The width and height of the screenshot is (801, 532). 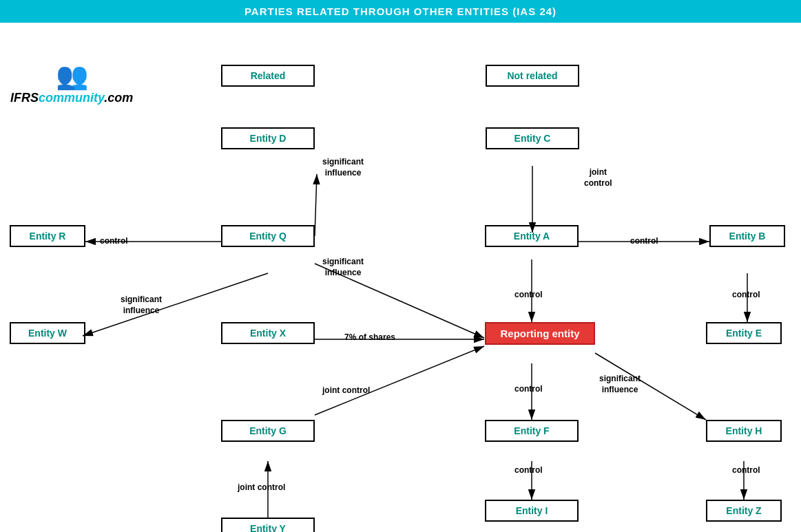 I want to click on not-related-label-box: Not related, so click(x=532, y=76).